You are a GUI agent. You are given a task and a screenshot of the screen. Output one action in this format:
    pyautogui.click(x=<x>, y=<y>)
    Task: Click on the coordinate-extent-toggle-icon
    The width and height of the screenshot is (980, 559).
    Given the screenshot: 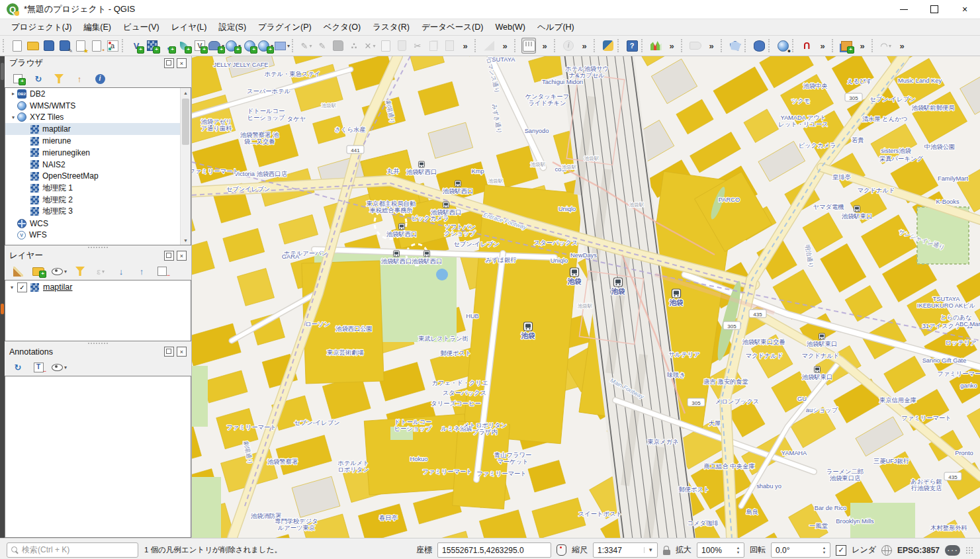 What is the action you would take?
    pyautogui.click(x=561, y=550)
    